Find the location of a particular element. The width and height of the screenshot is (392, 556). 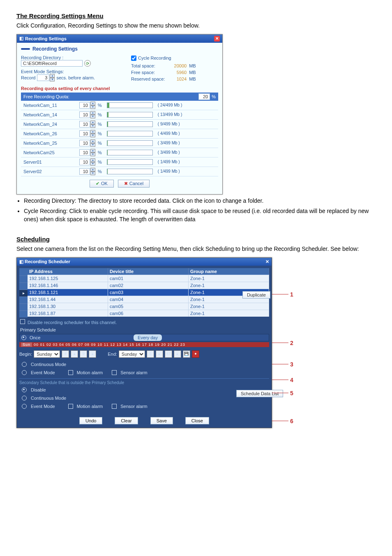

table-row: 192.168.1.125cam01Zone-1 is located at coordinates (148, 278).